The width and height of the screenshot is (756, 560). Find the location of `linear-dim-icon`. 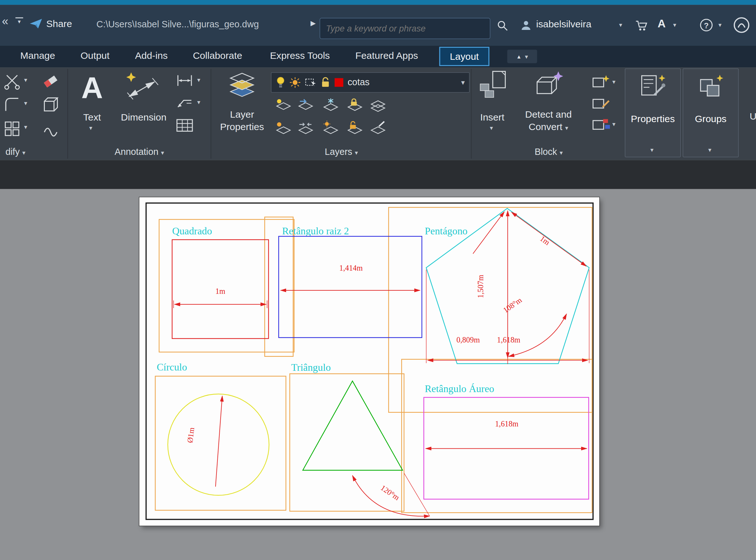

linear-dim-icon is located at coordinates (185, 81).